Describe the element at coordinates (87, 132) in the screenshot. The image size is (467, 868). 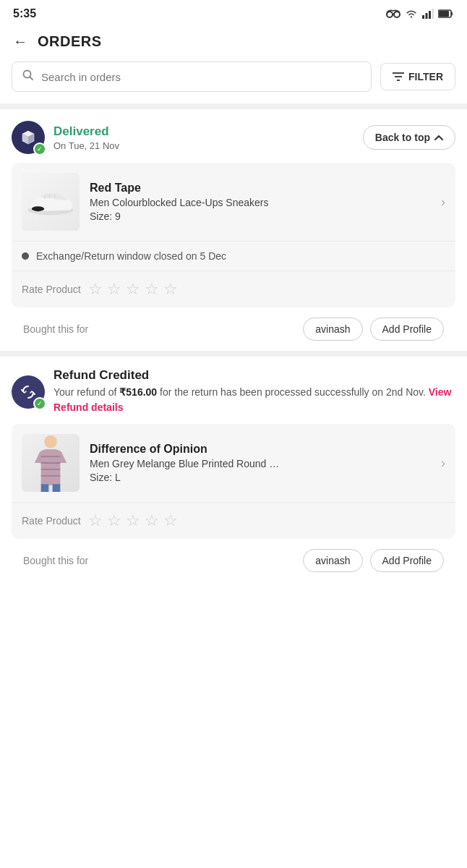
I see `delivered-label: Delivered` at that location.